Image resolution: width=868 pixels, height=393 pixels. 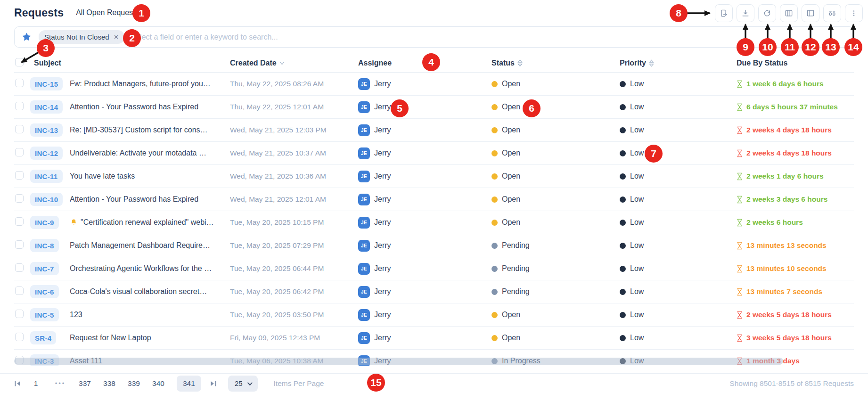 What do you see at coordinates (44, 292) in the screenshot?
I see `request-id-chip: INC-6` at bounding box center [44, 292].